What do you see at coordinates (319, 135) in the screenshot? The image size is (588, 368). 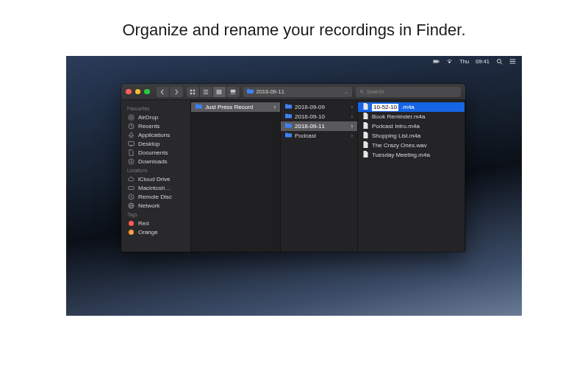 I see `folder-row: Podcast›` at bounding box center [319, 135].